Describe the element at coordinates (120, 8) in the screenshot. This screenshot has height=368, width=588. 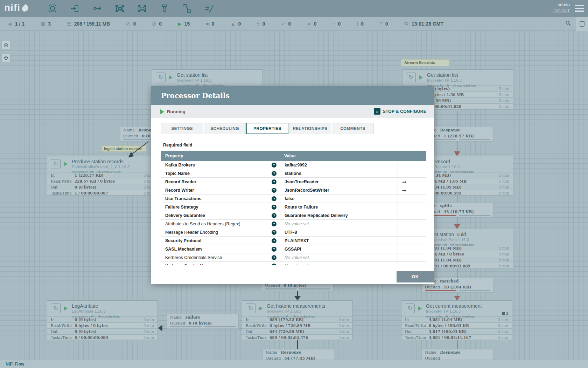
I see `process-group-toolbar-button` at that location.